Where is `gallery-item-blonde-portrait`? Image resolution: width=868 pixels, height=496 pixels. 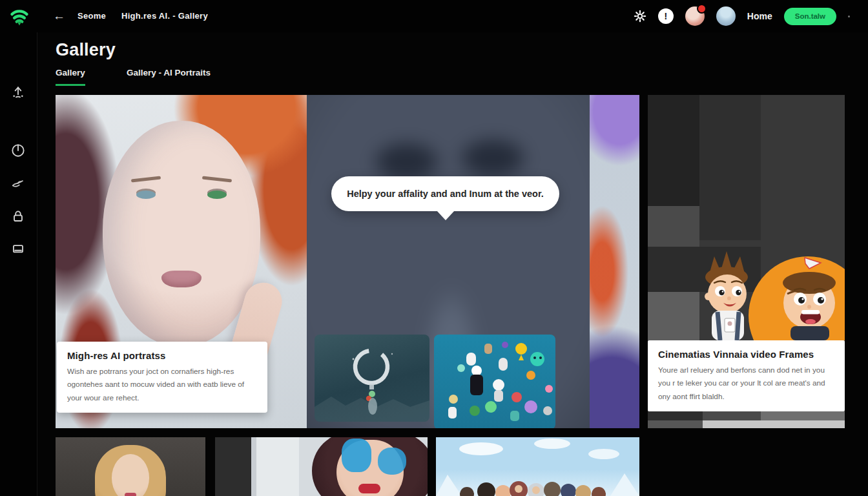 gallery-item-blonde-portrait is located at coordinates (130, 466).